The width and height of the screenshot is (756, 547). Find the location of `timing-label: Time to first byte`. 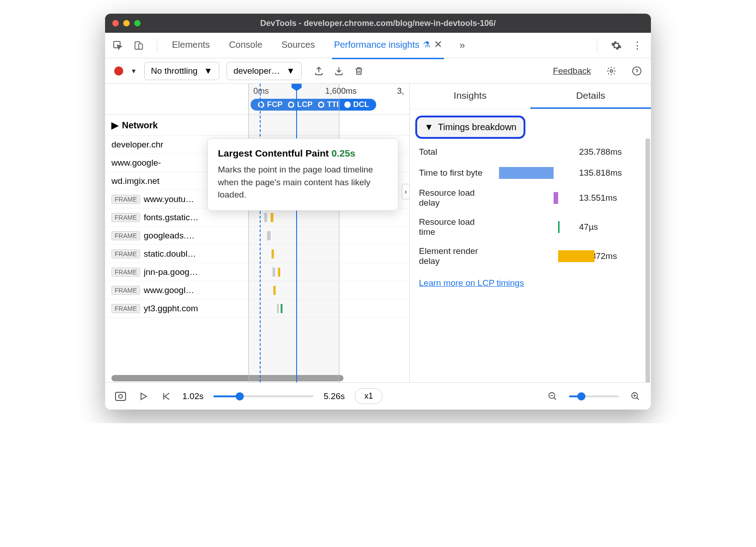

timing-label: Time to first byte is located at coordinates (455, 173).